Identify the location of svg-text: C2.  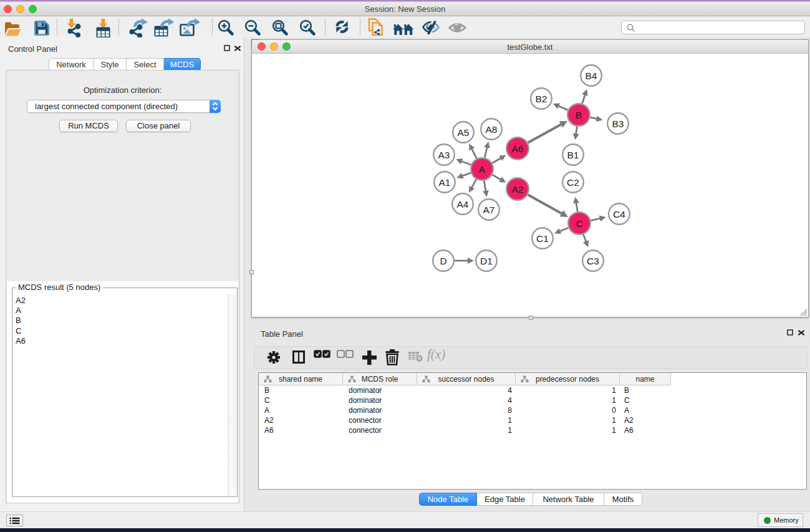
(573, 182).